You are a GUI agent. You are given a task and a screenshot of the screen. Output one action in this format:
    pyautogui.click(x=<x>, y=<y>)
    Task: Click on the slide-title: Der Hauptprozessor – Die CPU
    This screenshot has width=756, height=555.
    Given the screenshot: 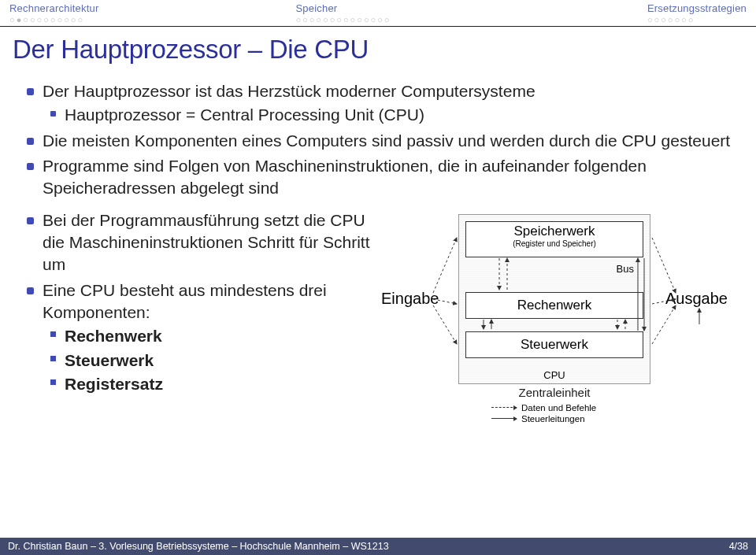 What is the action you would take?
    pyautogui.click(x=378, y=57)
    